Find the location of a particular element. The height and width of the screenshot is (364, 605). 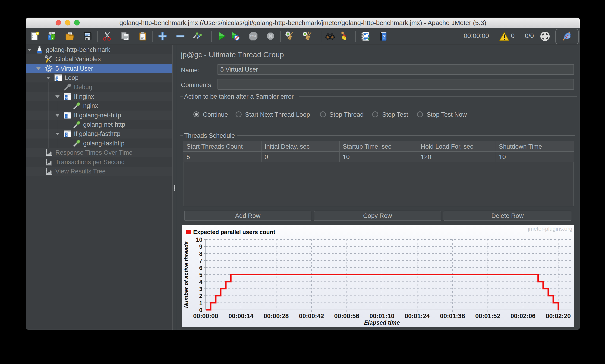

svg-text: Number of active threads is located at coordinates (186, 275).